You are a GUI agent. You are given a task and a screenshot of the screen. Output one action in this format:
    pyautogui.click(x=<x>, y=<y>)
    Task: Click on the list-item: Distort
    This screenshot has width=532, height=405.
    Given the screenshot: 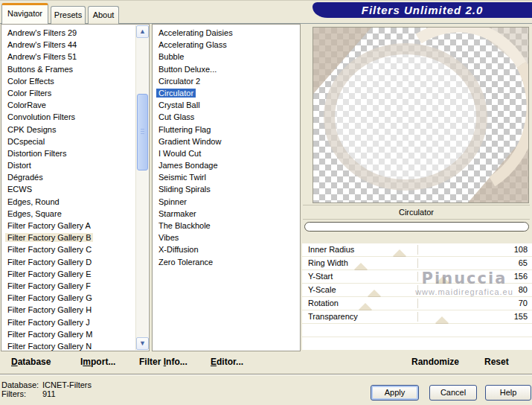 What is the action you would take?
    pyautogui.click(x=75, y=165)
    